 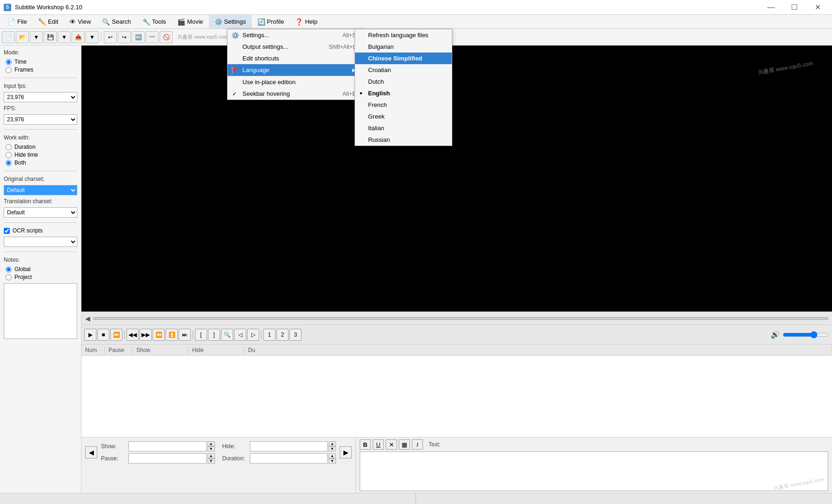 What do you see at coordinates (391, 444) in the screenshot?
I see `strikethrough-button: ✕` at bounding box center [391, 444].